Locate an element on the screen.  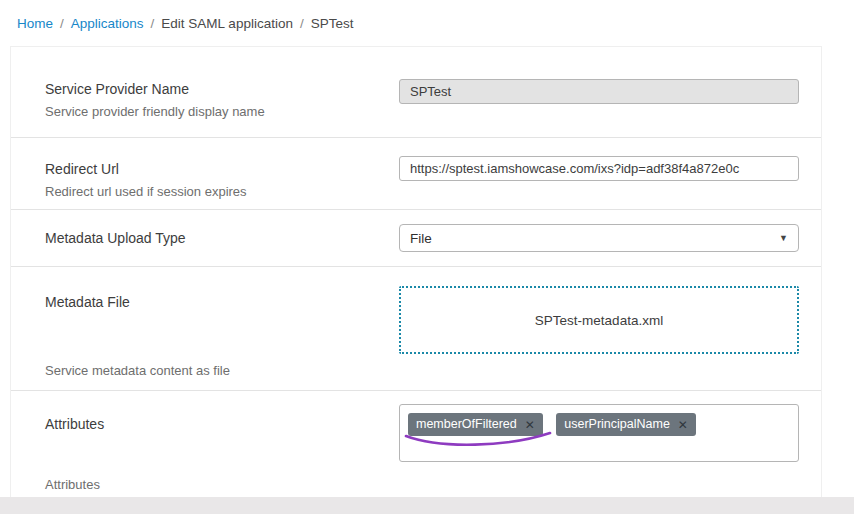
form-row-metadata-upload-type: Metadata Upload Type File ▼ is located at coordinates (416, 238).